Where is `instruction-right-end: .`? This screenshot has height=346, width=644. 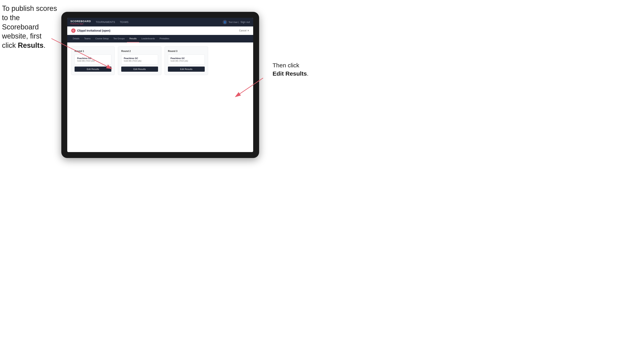 instruction-right-end: . is located at coordinates (308, 74).